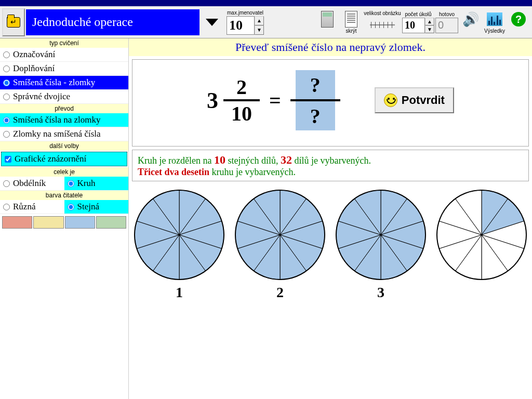  Describe the element at coordinates (32, 184) in the screenshot. I see `opt-whole-rect: Obdélník` at that location.